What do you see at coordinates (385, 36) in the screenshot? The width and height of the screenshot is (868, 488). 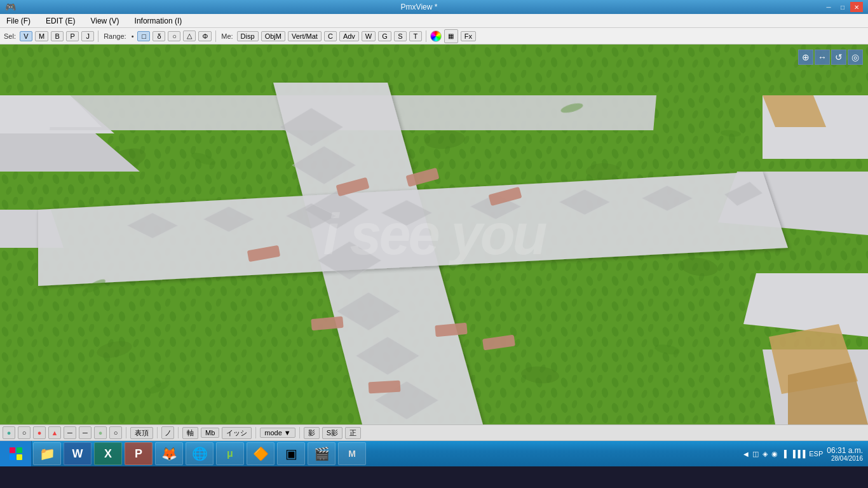 I see `toolbar-btn-g: G` at bounding box center [385, 36].